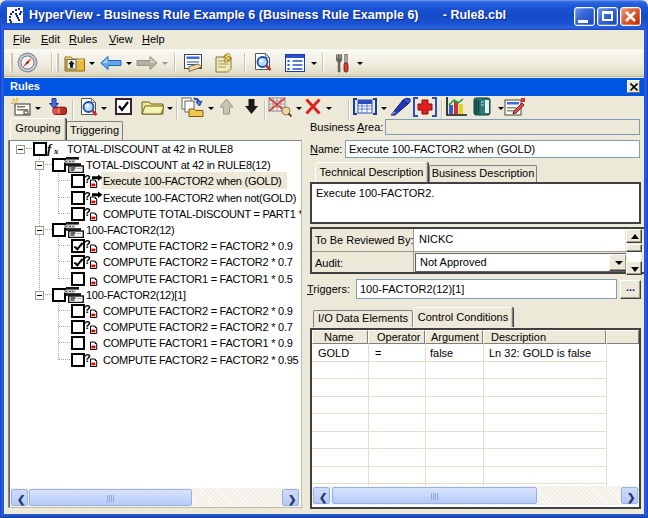 This screenshot has width=648, height=518. Describe the element at coordinates (56, 151) in the screenshot. I see `svg-text: x` at that location.